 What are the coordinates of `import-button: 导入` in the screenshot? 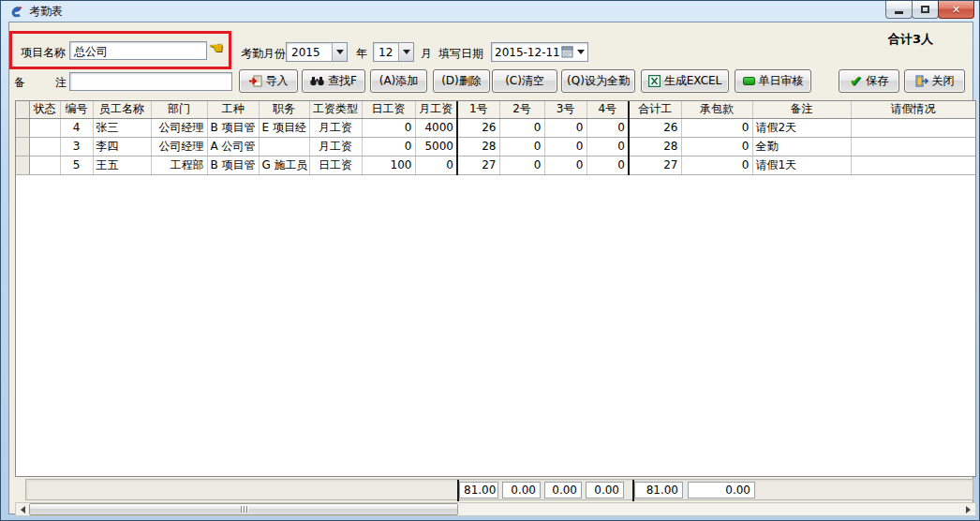 It's located at (268, 81).